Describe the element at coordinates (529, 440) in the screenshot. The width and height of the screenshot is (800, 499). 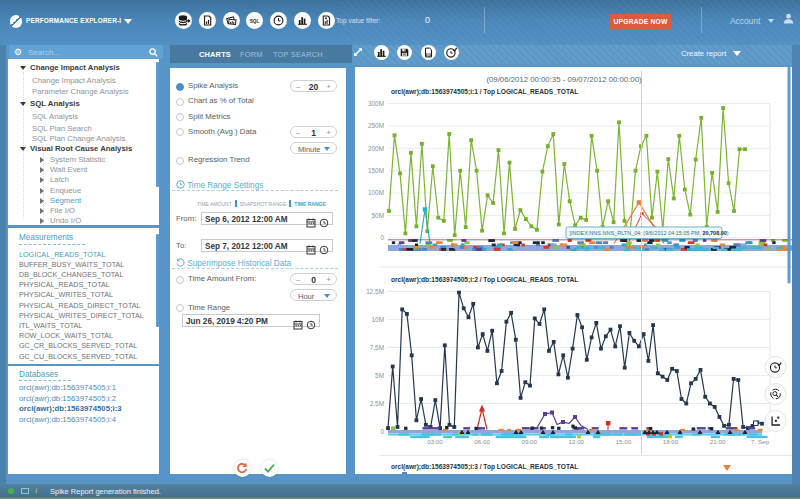
I see `svg-text: 09:00` at that location.